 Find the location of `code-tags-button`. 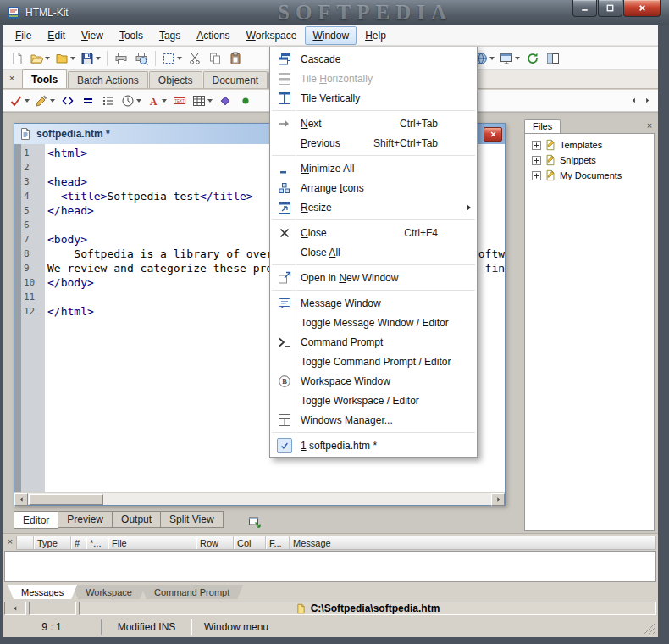

code-tags-button is located at coordinates (68, 101).